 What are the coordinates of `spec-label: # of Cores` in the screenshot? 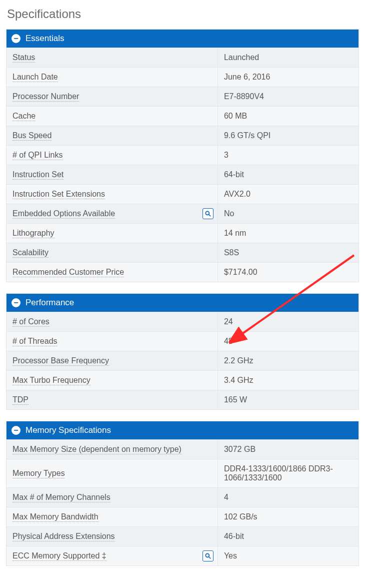 It's located at (31, 322).